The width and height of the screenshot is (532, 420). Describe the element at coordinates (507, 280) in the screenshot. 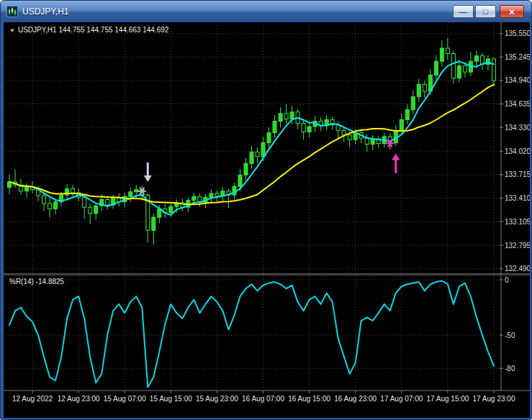

I see `svg-text: 0` at that location.